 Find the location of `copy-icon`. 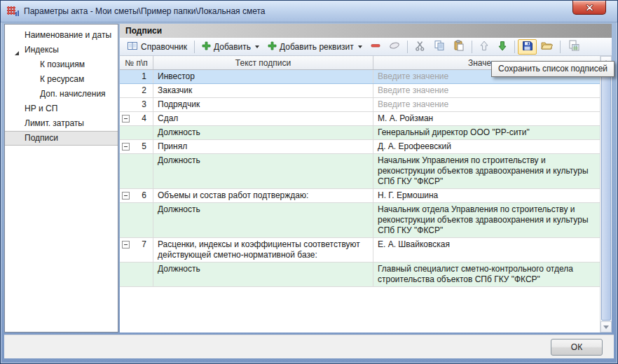

copy-icon is located at coordinates (439, 46).